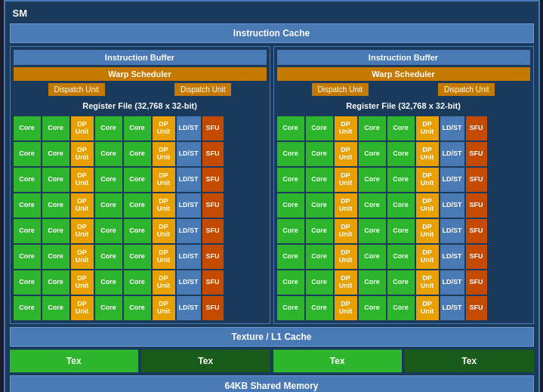 The height and width of the screenshot is (392, 543). Describe the element at coordinates (140, 89) in the screenshot. I see `dispatch-row-left: Dispatch Unit Dispatch Unit` at that location.